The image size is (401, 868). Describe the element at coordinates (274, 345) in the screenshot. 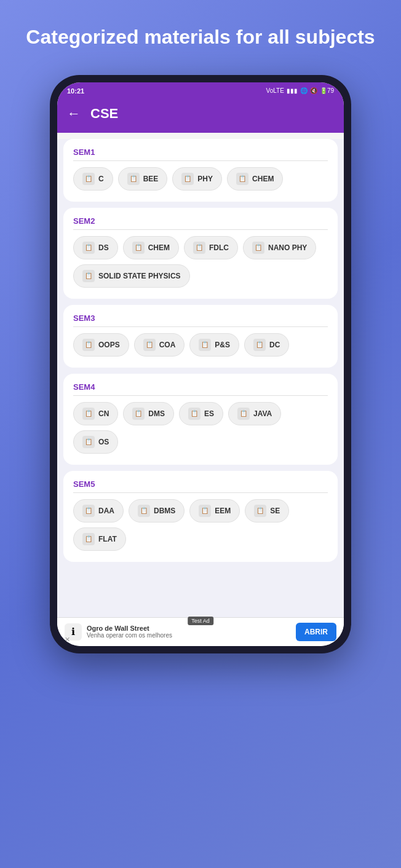

I see `chip-label: DC` at that location.